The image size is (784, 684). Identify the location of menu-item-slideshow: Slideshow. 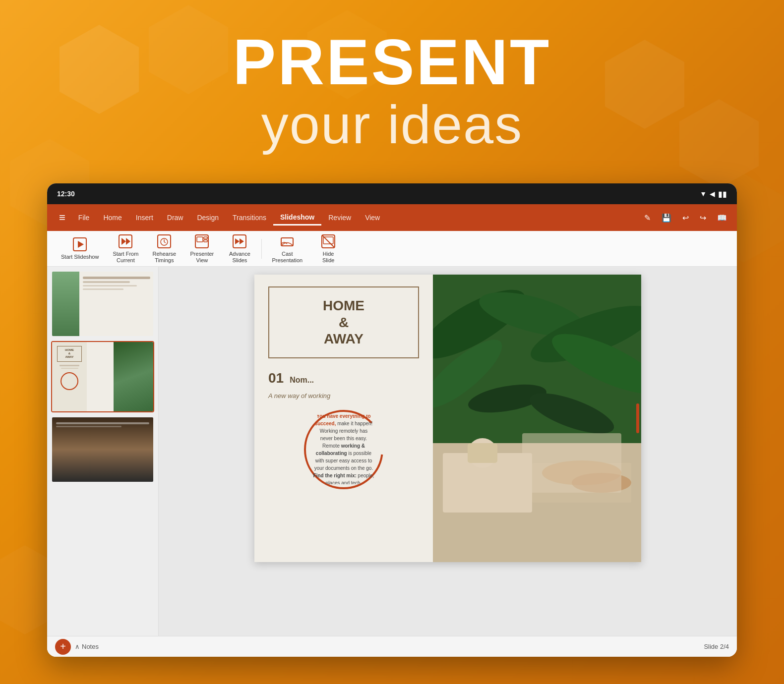
(298, 218).